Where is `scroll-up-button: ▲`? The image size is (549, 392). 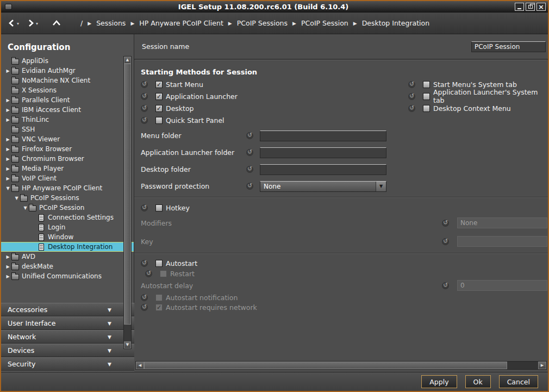 scroll-up-button: ▲ is located at coordinates (127, 60).